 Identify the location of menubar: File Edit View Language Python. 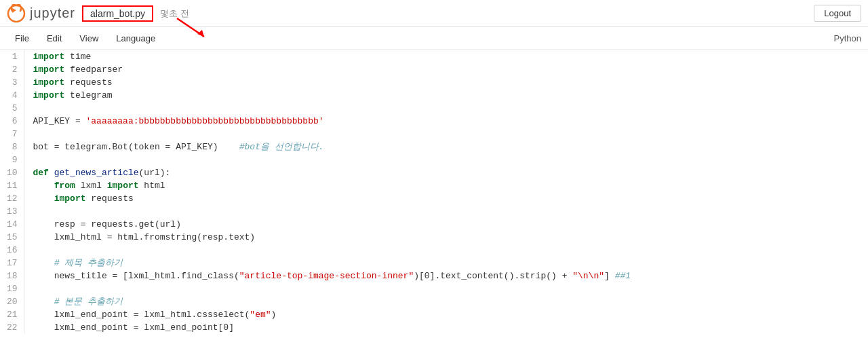
(434, 39).